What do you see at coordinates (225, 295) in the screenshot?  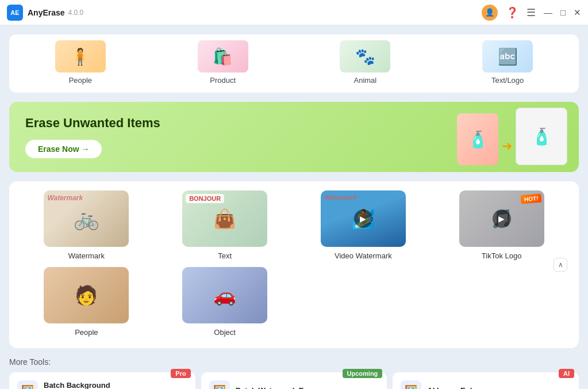 I see `tool-thumb-object: 🚗` at bounding box center [225, 295].